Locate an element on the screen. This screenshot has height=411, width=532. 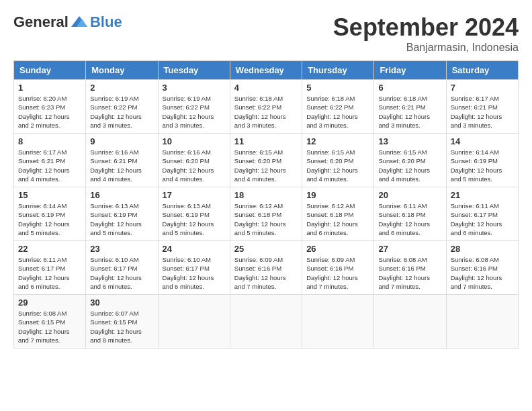
calendar-day-cell: 18Sunrise: 6:12 AM Sunset: 6:18 PM Dayli… is located at coordinates (266, 214).